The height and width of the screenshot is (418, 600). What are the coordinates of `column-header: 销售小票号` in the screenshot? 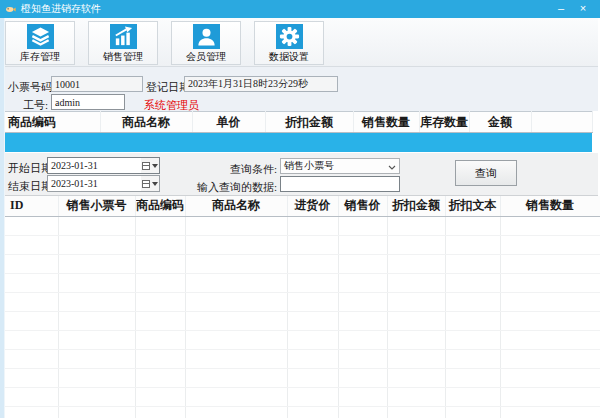 It's located at (96, 206).